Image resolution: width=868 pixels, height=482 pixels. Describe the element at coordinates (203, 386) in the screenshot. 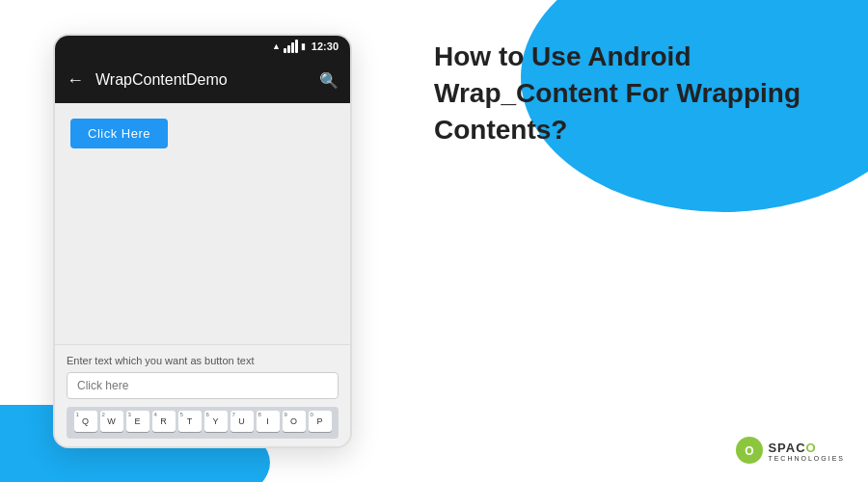

I see `text-input` at that location.